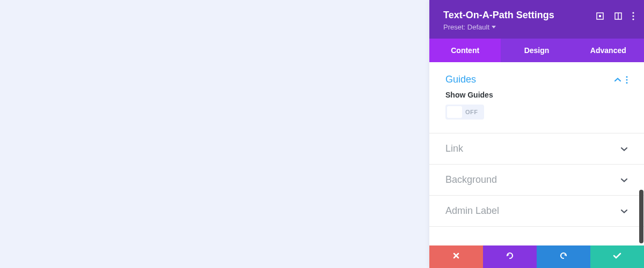  What do you see at coordinates (537, 149) in the screenshot?
I see `section-header-link: Link` at bounding box center [537, 149].